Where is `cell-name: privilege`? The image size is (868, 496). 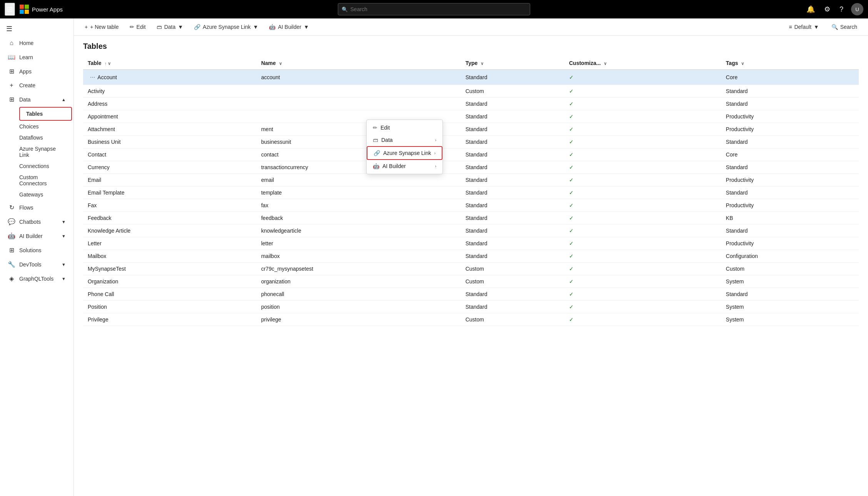
cell-name: privilege is located at coordinates (359, 320).